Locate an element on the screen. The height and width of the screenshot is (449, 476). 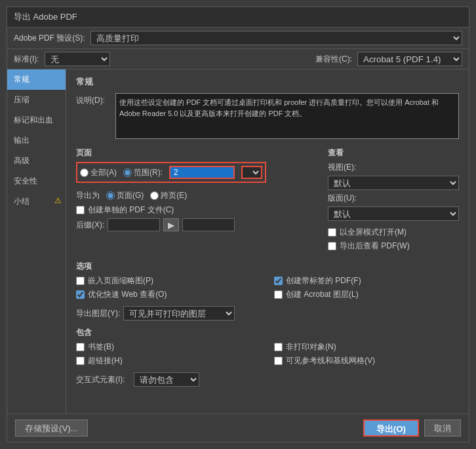
preset-row: Adobe PDF 预设(S): 高质量打印 is located at coordinates (238, 38).